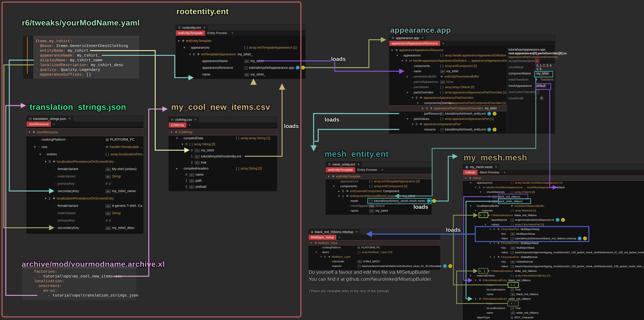  What do you see at coordinates (554, 280) in the screenshot?
I see `tree-row-CMeshMaterialEntry: ▾❖CMeshMaterialEntryblack_red_ribbons` at bounding box center [554, 280].